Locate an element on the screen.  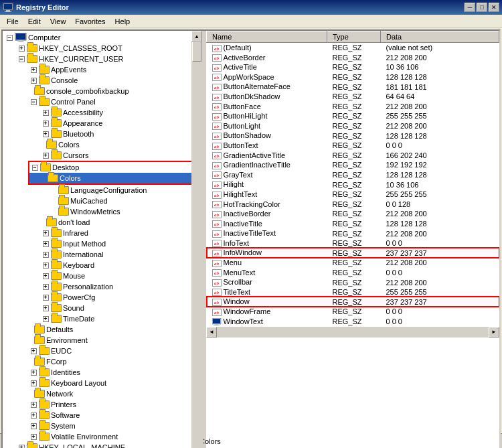
tree-node-bluetooth: + Bluetooth is located at coordinates (102, 134).